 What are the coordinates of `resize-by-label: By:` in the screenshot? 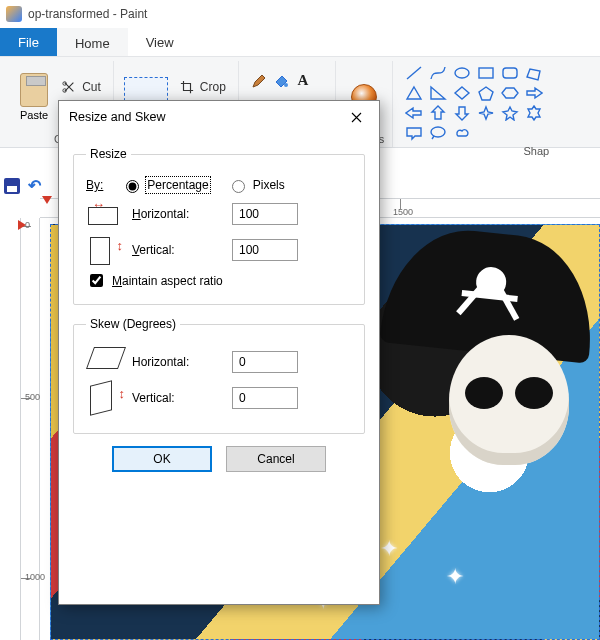 It's located at (94, 185).